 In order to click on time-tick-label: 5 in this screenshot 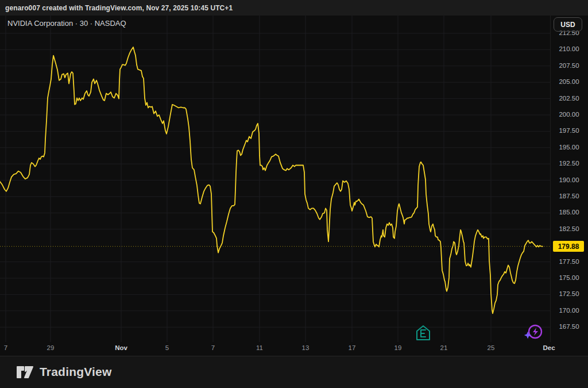, I will do `click(167, 348)`.